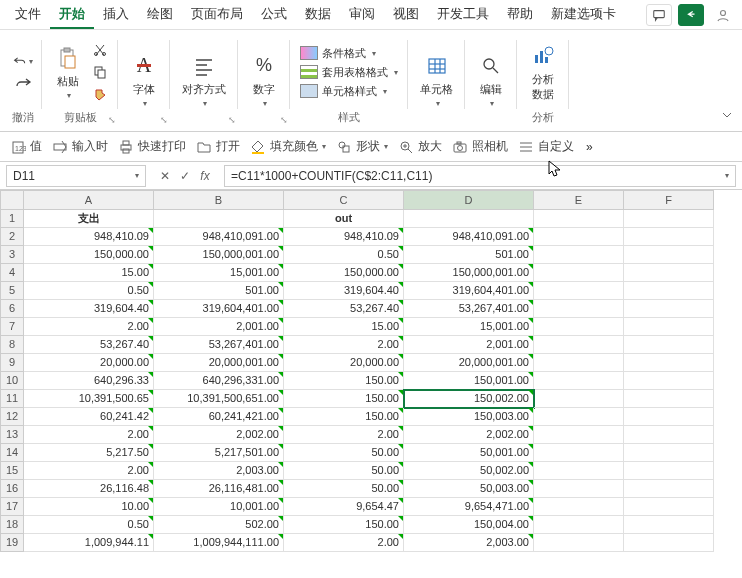 The height and width of the screenshot is (578, 742). What do you see at coordinates (12, 200) in the screenshot?
I see `select-all-corner` at bounding box center [12, 200].